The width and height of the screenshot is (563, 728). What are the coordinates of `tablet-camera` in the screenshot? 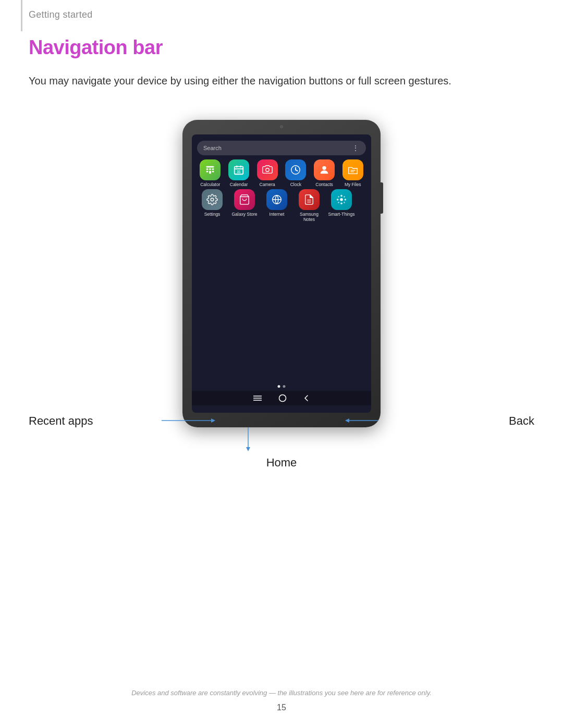 It's located at (282, 127).